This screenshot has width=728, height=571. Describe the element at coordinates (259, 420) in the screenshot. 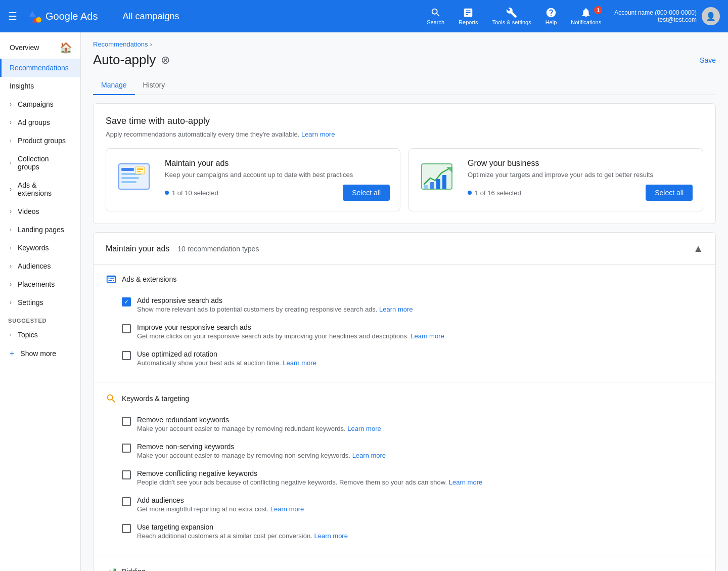

I see `redundant-keywords-label: Remove redundant keywords` at that location.